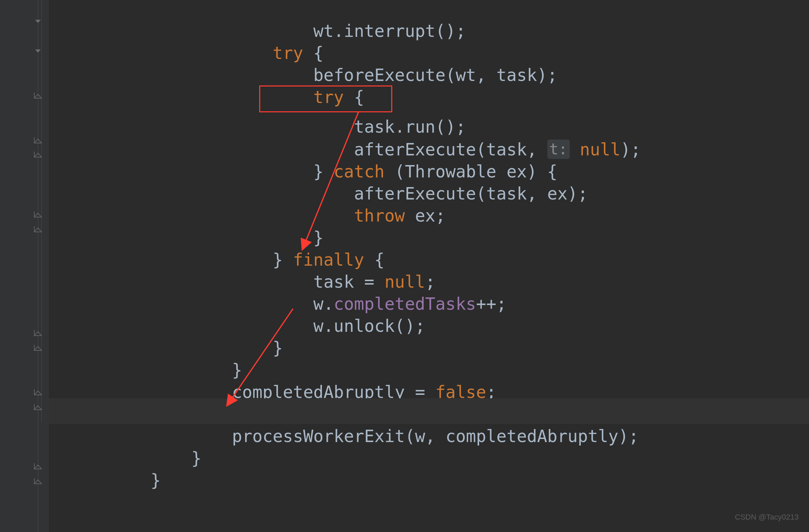 This screenshot has width=809, height=532. What do you see at coordinates (767, 517) in the screenshot?
I see `watermark: CSDN @Tacy0213` at bounding box center [767, 517].